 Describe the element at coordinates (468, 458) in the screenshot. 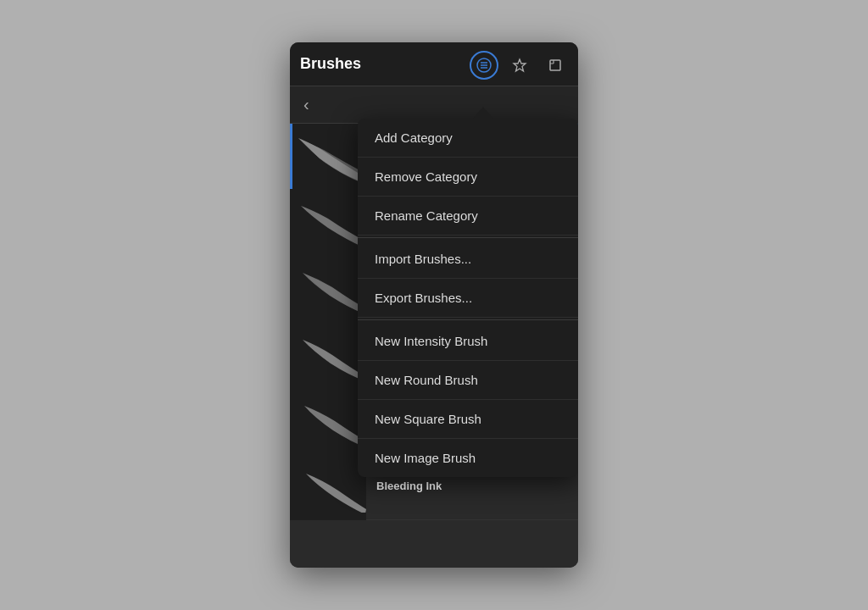

I see `menu-item-new-image-brush: New Image Brush` at that location.